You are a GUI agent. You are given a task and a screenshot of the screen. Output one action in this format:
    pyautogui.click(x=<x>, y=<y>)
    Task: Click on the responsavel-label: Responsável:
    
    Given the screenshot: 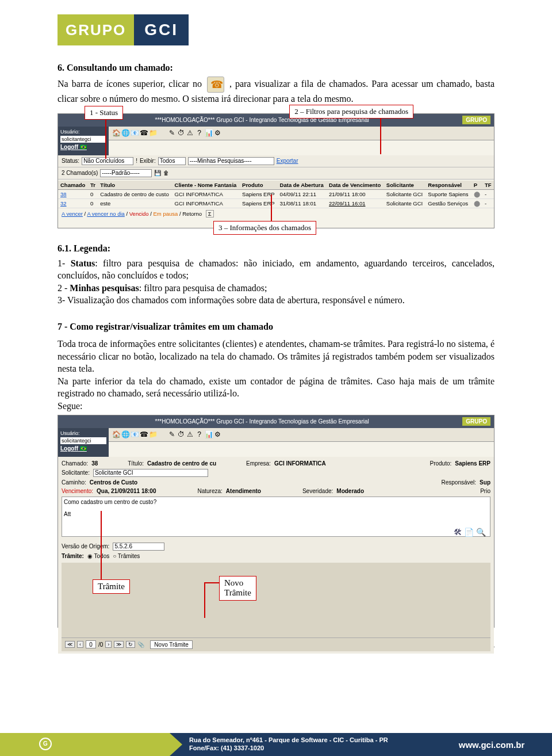 What is the action you would take?
    pyautogui.click(x=459, y=482)
    